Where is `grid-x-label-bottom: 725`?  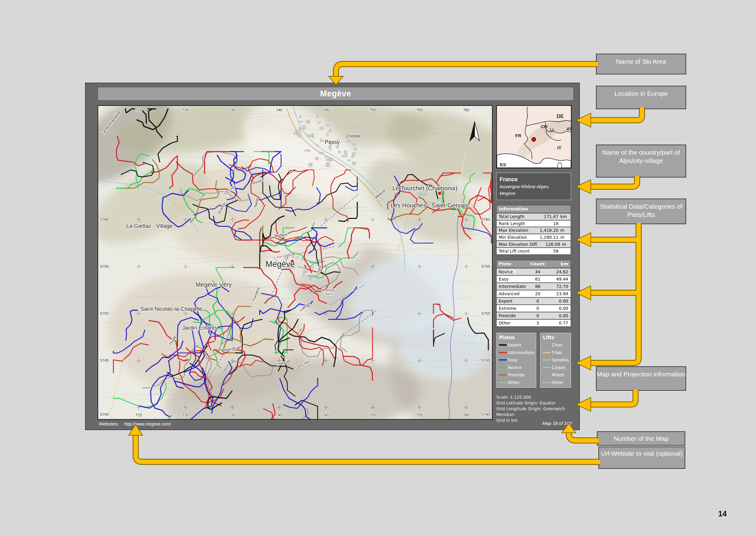 grid-x-label-bottom: 725 is located at coordinates (139, 415).